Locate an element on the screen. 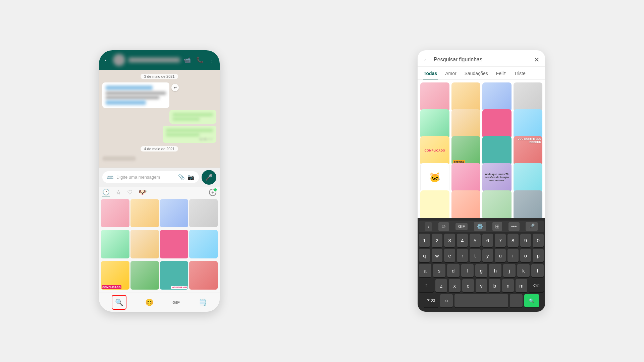  key-3: 3 is located at coordinates (449, 240).